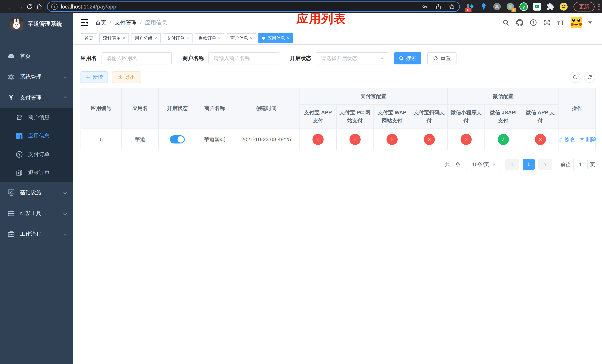  Describe the element at coordinates (136, 58) in the screenshot. I see `app-name-field` at that location.